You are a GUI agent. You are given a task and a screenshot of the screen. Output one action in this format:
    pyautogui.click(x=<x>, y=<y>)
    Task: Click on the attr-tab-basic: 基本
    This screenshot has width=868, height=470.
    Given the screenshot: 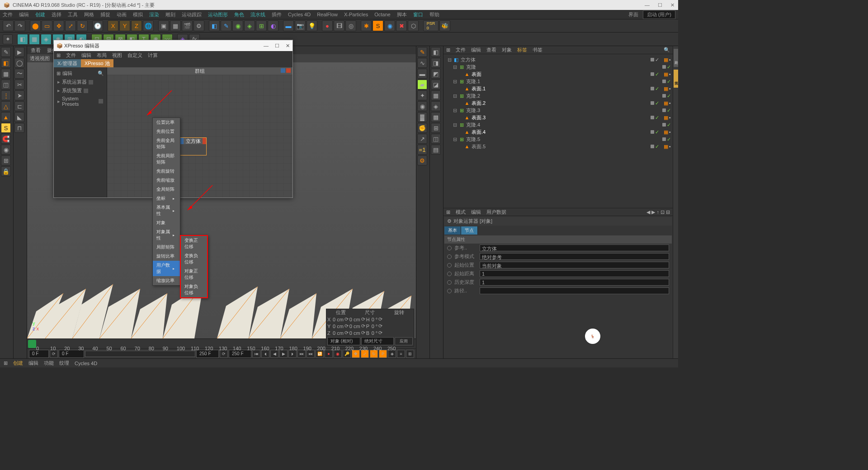 What is the action you would take?
    pyautogui.click(x=453, y=230)
    